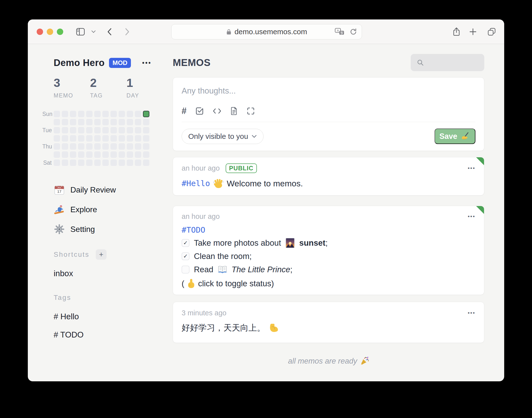  Describe the element at coordinates (50, 32) in the screenshot. I see `minimize-window-button` at that location.